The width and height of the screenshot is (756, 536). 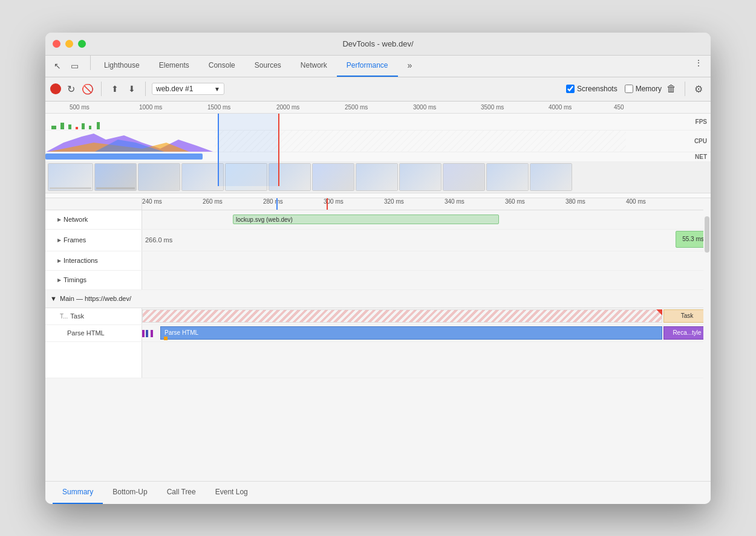 I want to click on network-label: ▶ Network, so click(x=94, y=220).